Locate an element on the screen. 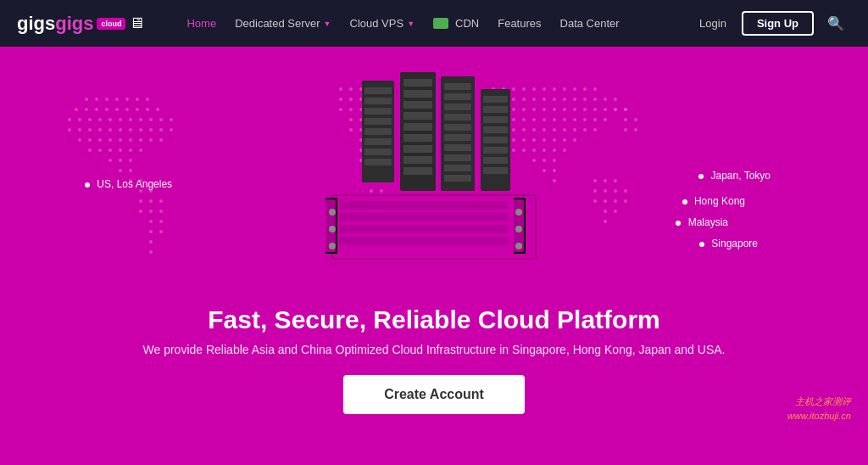 Image resolution: width=868 pixels, height=465 pixels. navbar: gigsgigs cloud 🖥 Home Dedicated Server ▼… is located at coordinates (434, 24).